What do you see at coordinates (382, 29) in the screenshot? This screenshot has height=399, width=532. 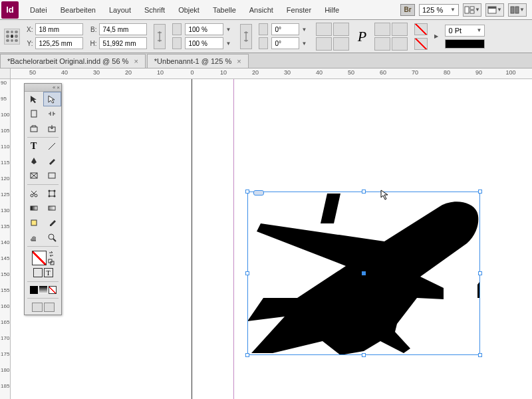 I see `select-container-button` at bounding box center [382, 29].